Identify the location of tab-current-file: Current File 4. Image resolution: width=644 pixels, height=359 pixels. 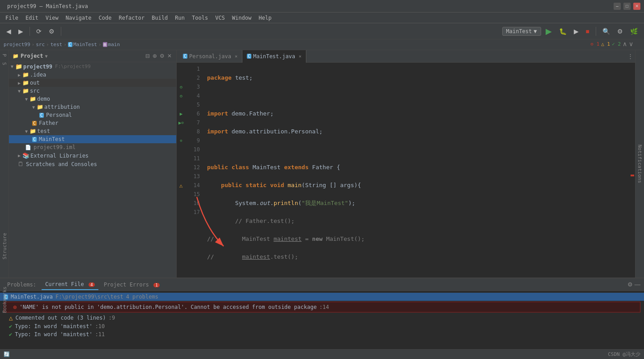
(70, 285).